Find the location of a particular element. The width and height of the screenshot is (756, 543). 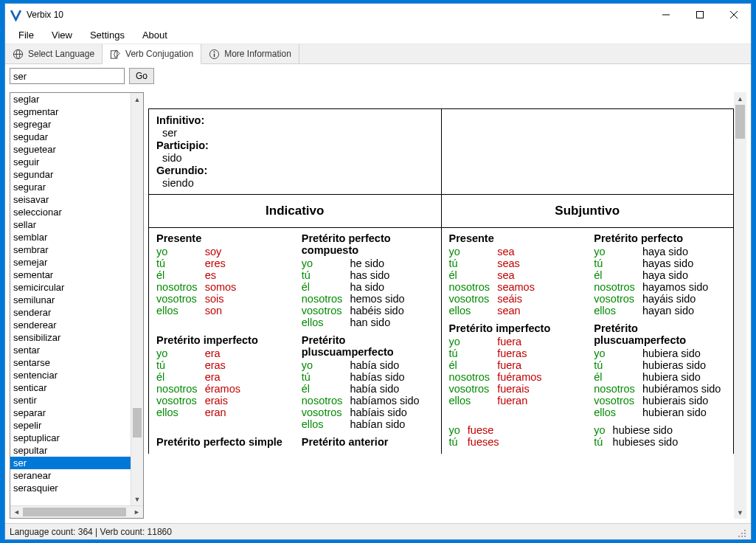

list-item: sentar is located at coordinates (71, 350).